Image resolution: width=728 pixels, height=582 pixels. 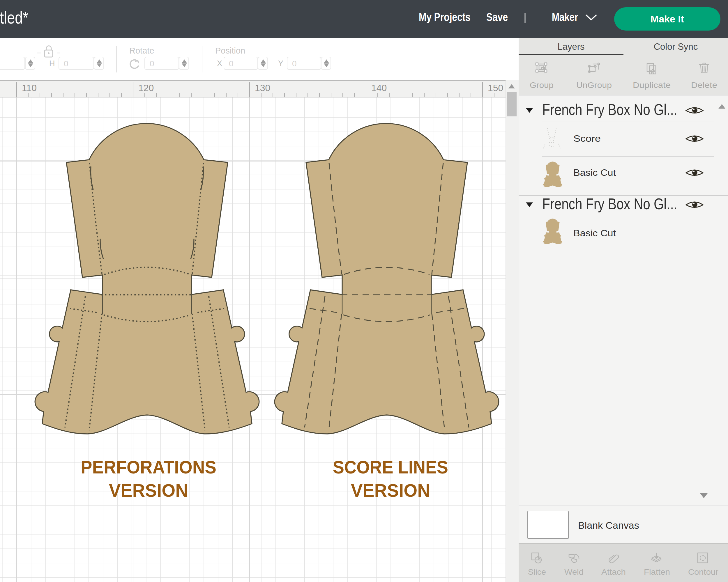 What do you see at coordinates (565, 17) in the screenshot?
I see `svg-text: Maker` at bounding box center [565, 17].